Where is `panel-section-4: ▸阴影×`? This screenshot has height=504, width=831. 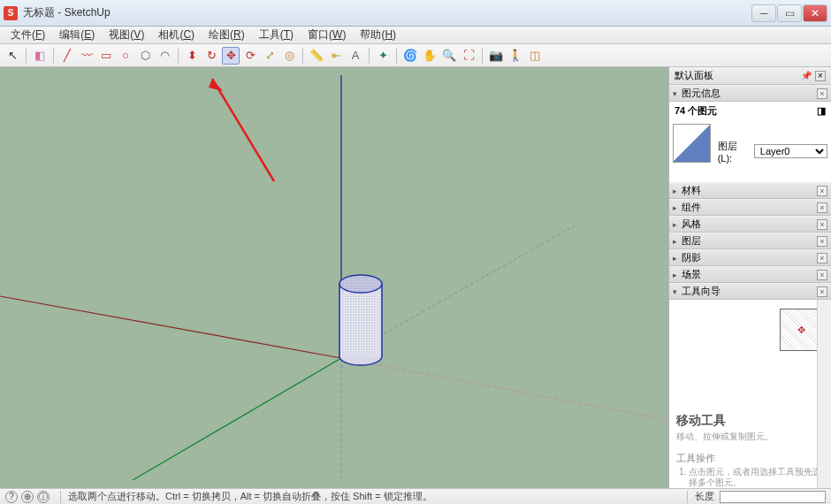 panel-section-4: ▸阴影× is located at coordinates (750, 258).